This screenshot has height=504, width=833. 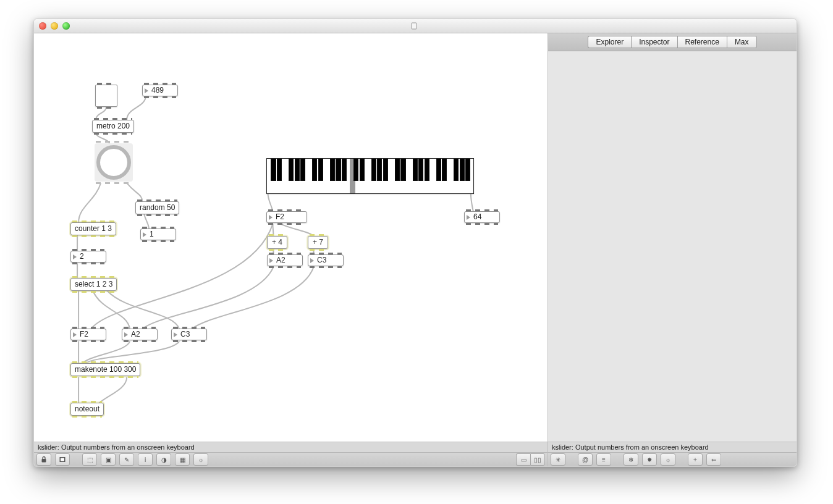 What do you see at coordinates (285, 261) in the screenshot?
I see `number-box: A2` at bounding box center [285, 261].